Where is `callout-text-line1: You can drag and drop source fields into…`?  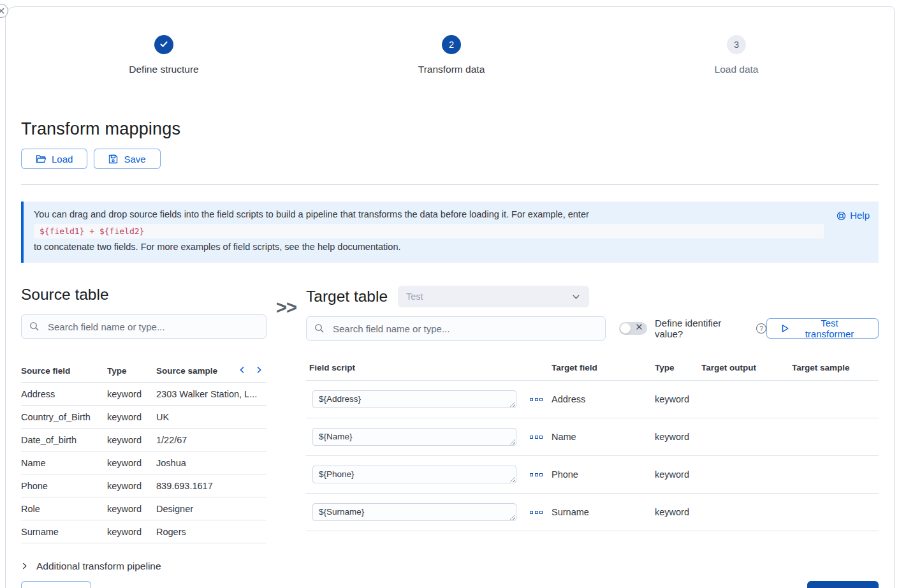 callout-text-line1: You can drag and drop source fields into… is located at coordinates (311, 214).